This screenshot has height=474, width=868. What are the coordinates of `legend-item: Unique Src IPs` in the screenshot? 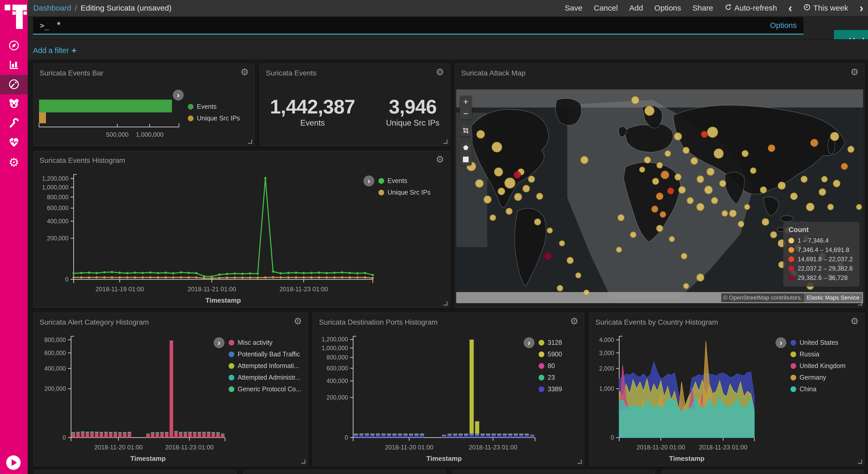 It's located at (220, 118).